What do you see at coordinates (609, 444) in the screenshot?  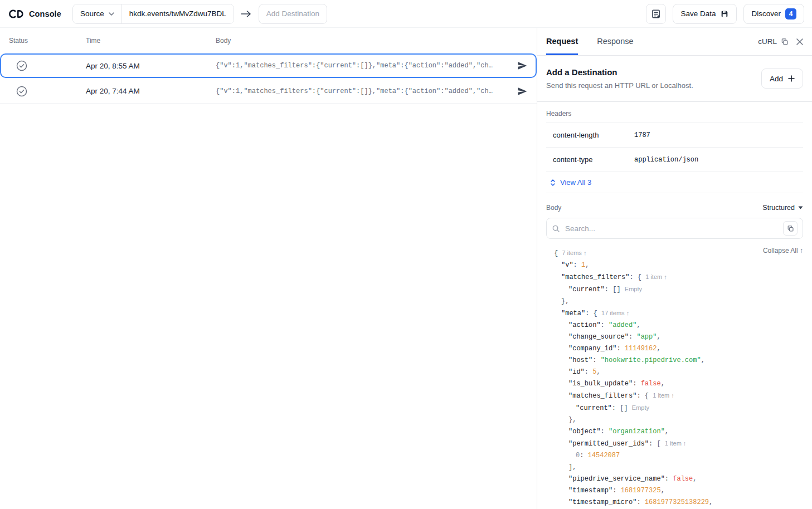 I see `json-key: "permitted_user_ids"` at bounding box center [609, 444].